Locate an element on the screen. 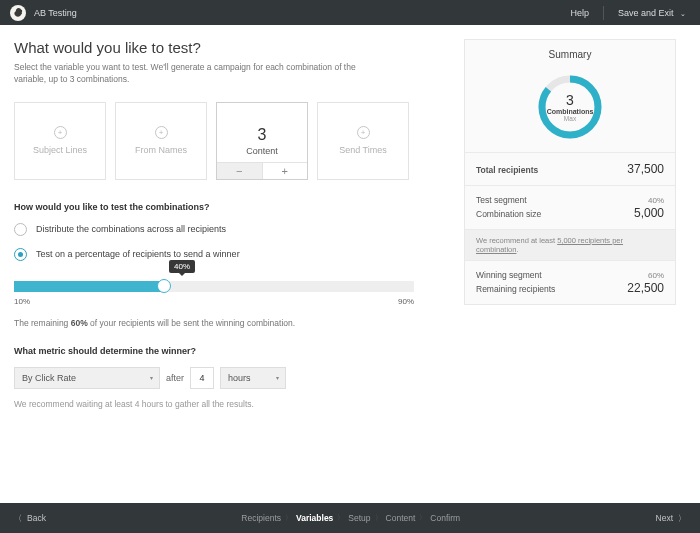 The width and height of the screenshot is (700, 533). back-button: 〈 Back is located at coordinates (30, 518).